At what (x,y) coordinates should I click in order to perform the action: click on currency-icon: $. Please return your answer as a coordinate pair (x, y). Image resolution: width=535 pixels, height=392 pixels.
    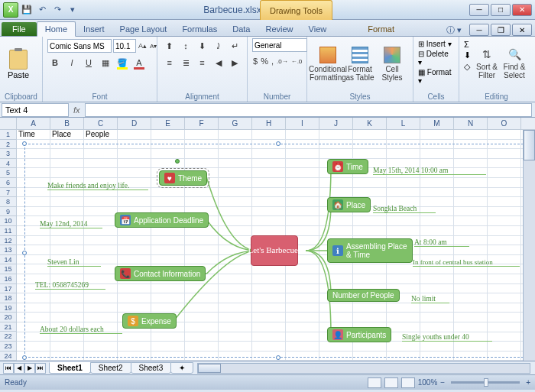
    Looking at the image, I should click on (255, 61).